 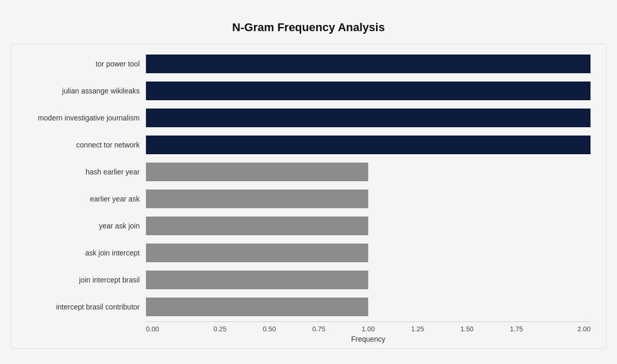 What do you see at coordinates (368, 329) in the screenshot?
I see `x-tick: 1.00` at bounding box center [368, 329].